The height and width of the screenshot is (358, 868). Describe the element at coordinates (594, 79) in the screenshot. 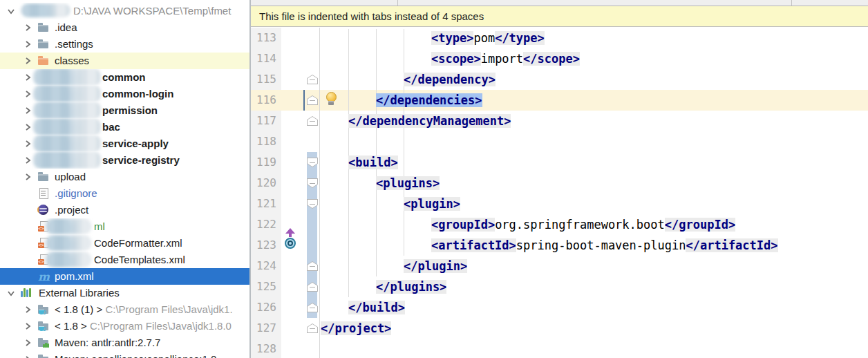

I see `code-line-115: </dependency>` at that location.